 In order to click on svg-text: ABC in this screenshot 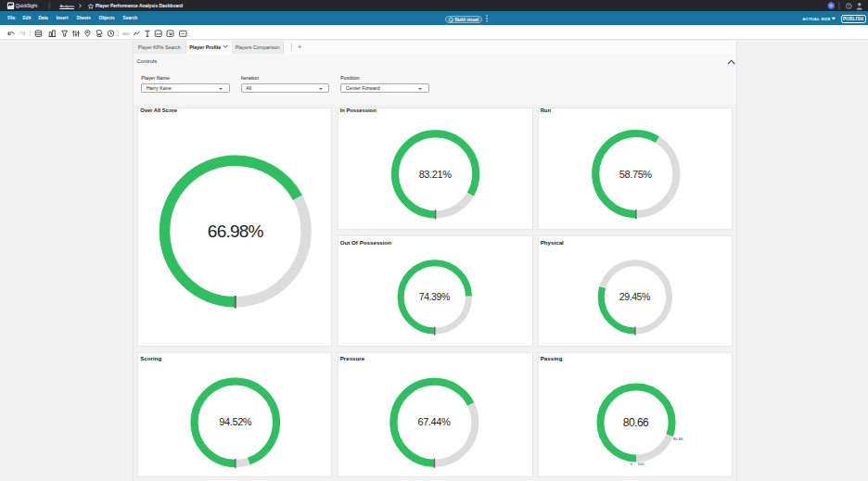, I will do `click(126, 33)`.